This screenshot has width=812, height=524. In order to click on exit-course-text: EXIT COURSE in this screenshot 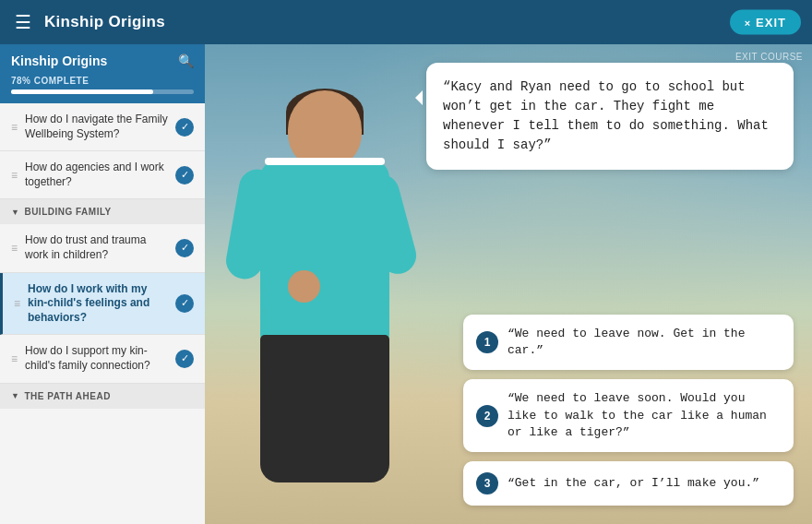, I will do `click(770, 57)`.